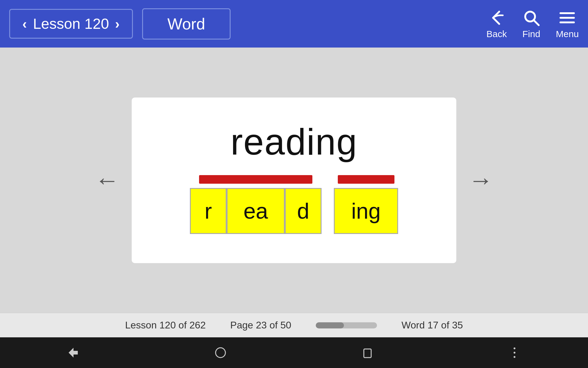 This screenshot has height=368, width=588. Describe the element at coordinates (294, 24) in the screenshot. I see `top-bar: ‹ Lesson 120 › Word Back Find` at that location.